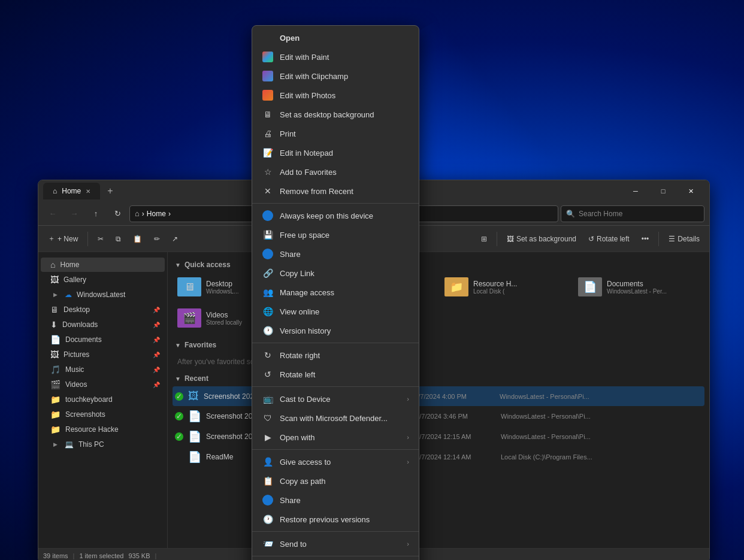 This screenshot has width=744, height=560. I want to click on share-button: ↗, so click(175, 239).